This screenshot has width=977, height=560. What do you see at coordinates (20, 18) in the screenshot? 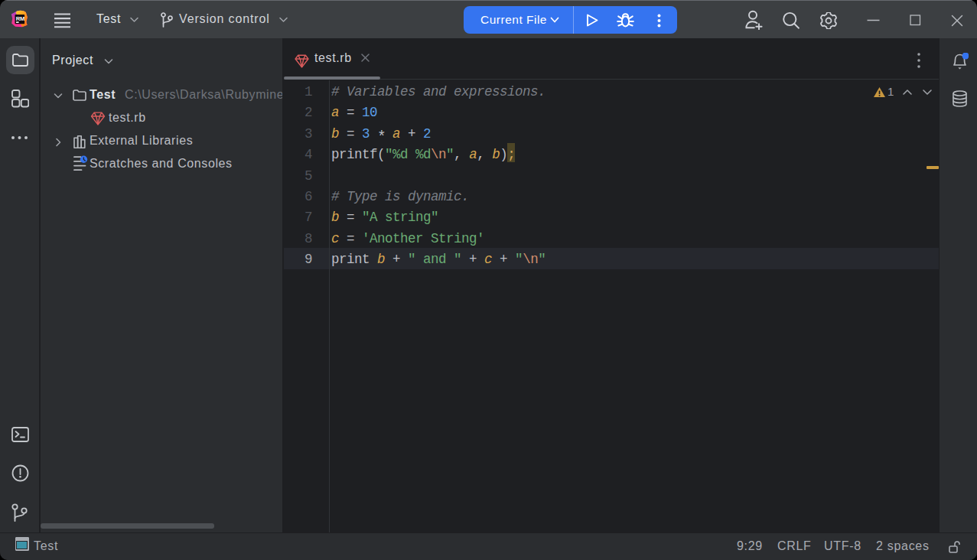
I see `svg-text: RM` at bounding box center [20, 18].